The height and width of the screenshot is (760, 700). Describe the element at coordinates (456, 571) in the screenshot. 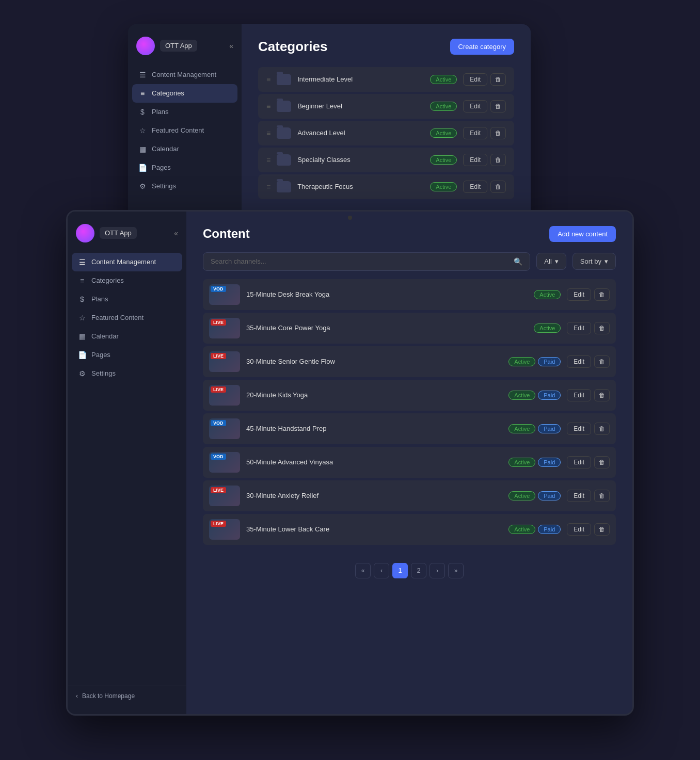

I see `last-page-button: »` at that location.